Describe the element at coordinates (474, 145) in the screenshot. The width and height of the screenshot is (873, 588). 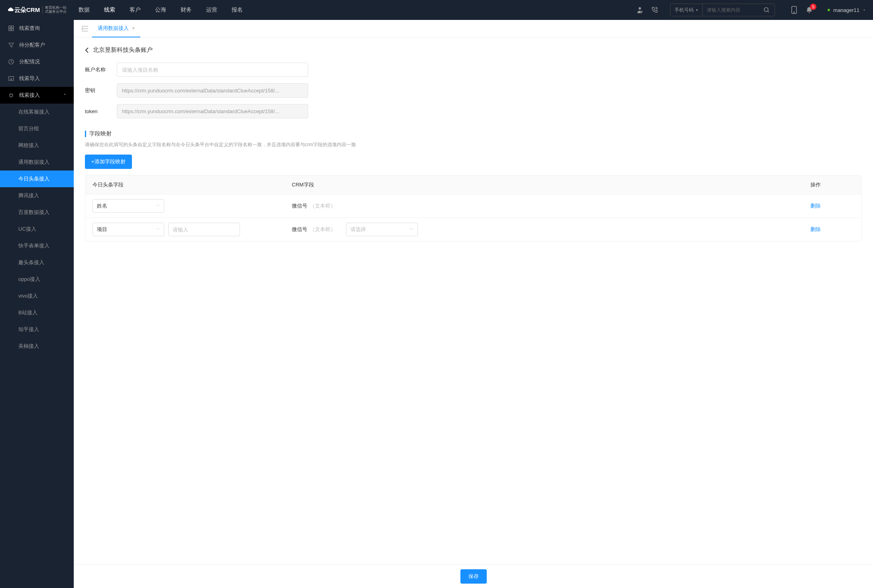
I see `section-desc: 请确保您在此填写的头条自定义字段名称与在今日头条平台中自定义的字段名称一致，并且…` at that location.